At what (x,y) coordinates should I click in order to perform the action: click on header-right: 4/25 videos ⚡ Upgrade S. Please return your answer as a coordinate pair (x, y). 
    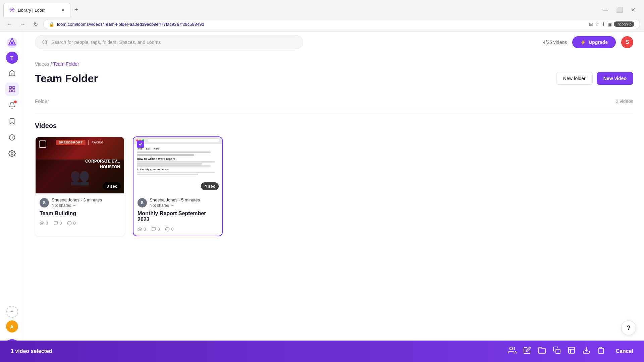
    Looking at the image, I should click on (588, 42).